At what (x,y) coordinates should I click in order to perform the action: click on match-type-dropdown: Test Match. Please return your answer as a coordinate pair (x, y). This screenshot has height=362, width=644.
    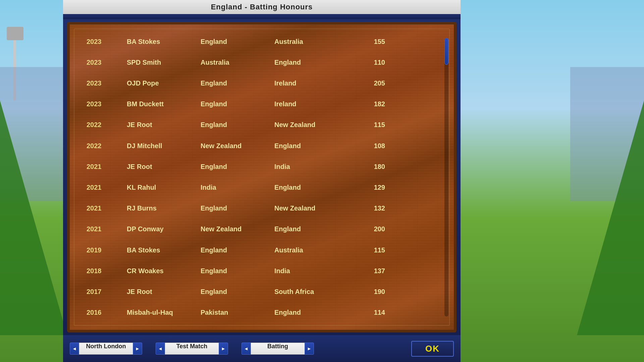
    Looking at the image, I should click on (192, 349).